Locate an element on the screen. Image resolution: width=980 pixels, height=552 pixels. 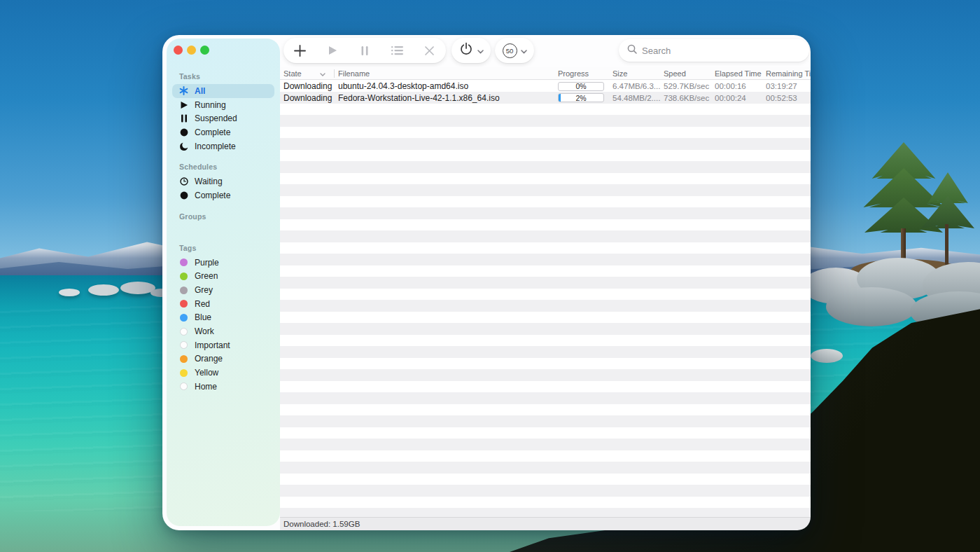
column-header-size: Size is located at coordinates (638, 74).